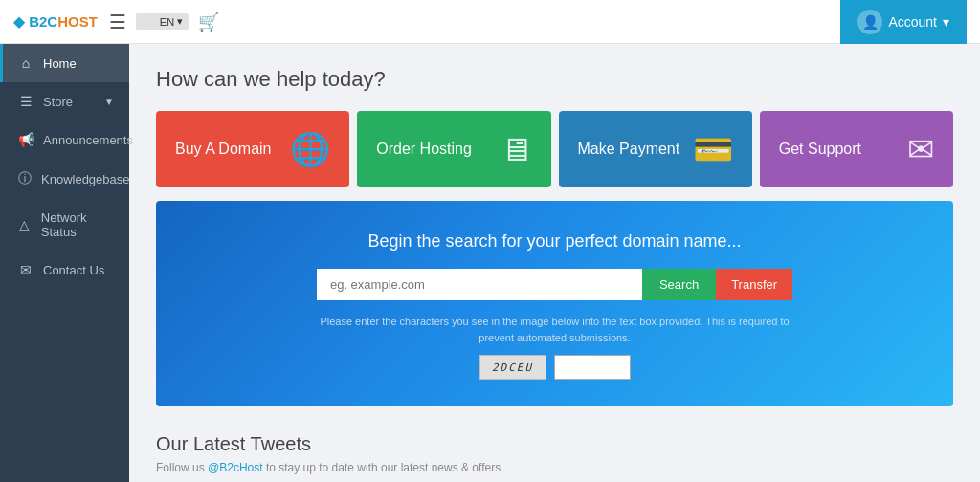 The width and height of the screenshot is (980, 482). What do you see at coordinates (65, 225) in the screenshot?
I see `sidebar-item-network-status: △ Network Status` at bounding box center [65, 225].